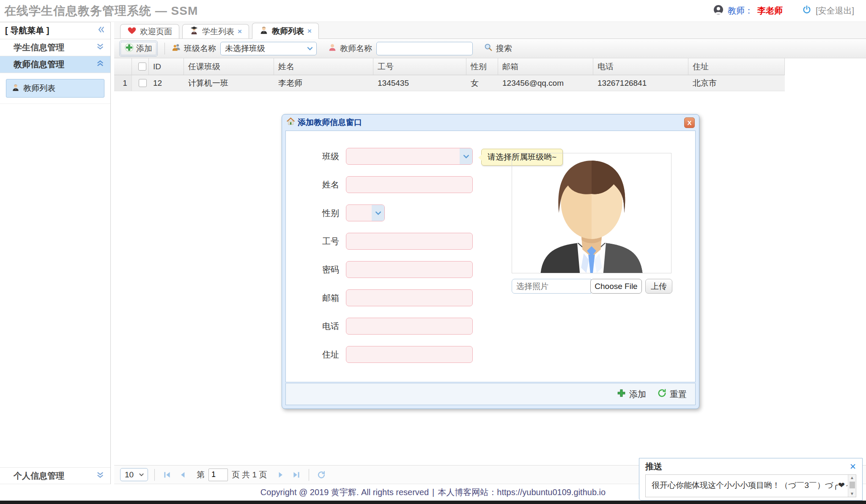 This screenshot has height=504, width=866. What do you see at coordinates (631, 394) in the screenshot?
I see `dialog-add-button: 添加` at bounding box center [631, 394].